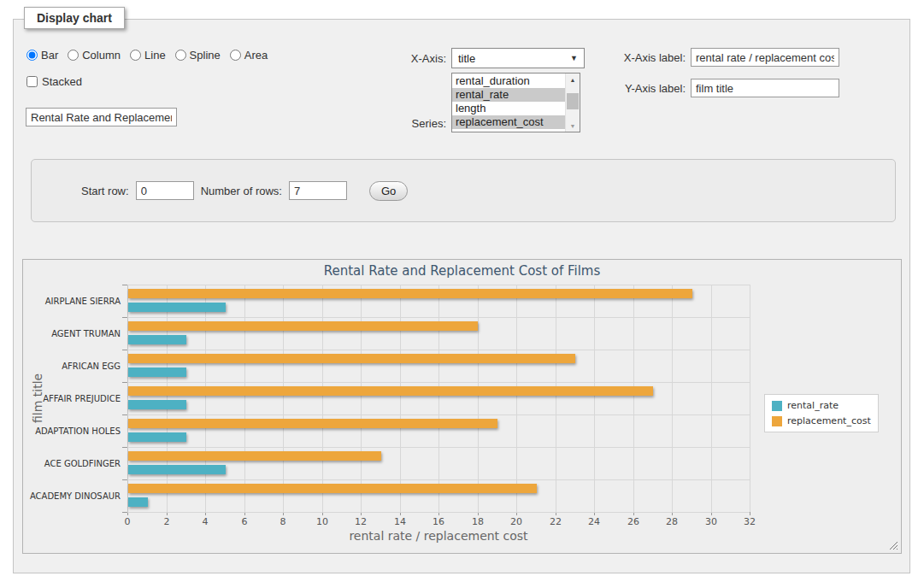 The width and height of the screenshot is (924, 582). Describe the element at coordinates (167, 521) in the screenshot. I see `x-tick-label: 2` at that location.